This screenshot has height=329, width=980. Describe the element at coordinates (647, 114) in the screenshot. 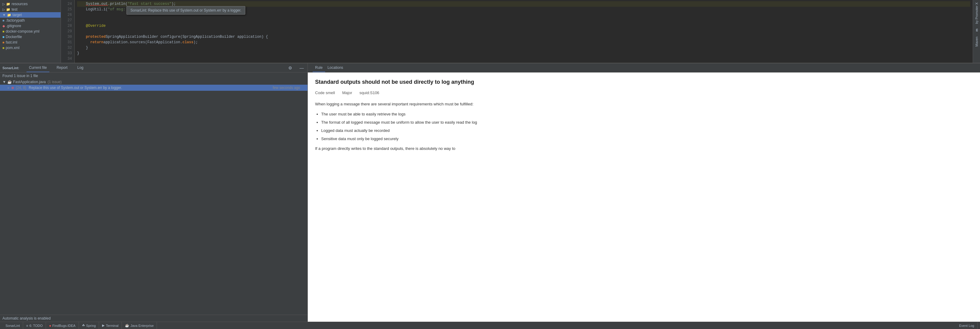

I see `rule-bullet-0: The user must be able to easily retrieve…` at that location.